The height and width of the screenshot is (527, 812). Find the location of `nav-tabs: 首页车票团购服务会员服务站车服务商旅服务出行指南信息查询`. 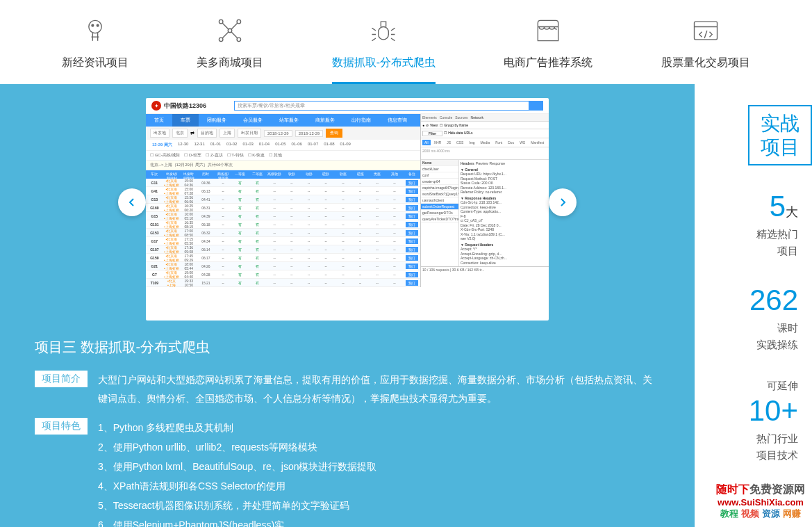

nav-tabs: 首页车票团购服务会员服务站车服务商旅服务出行指南信息查询 is located at coordinates (283, 120).